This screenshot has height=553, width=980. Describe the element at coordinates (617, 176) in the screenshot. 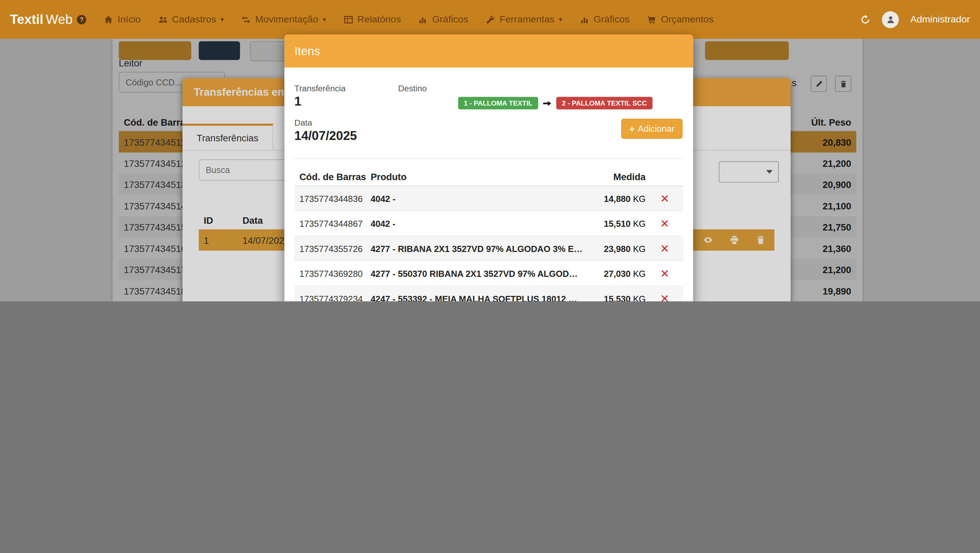

I see `col-measure: Medida` at that location.